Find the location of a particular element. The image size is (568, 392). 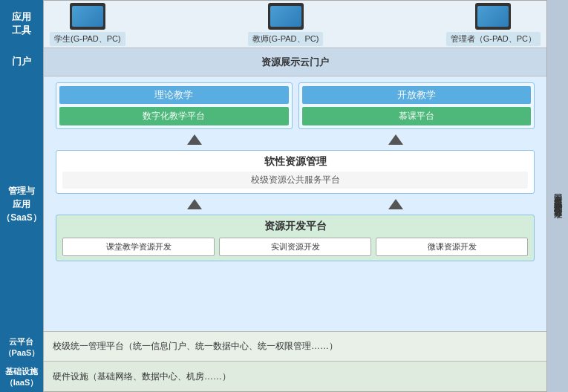

device-student: 学生(G-PAD、PC) is located at coordinates (88, 24).